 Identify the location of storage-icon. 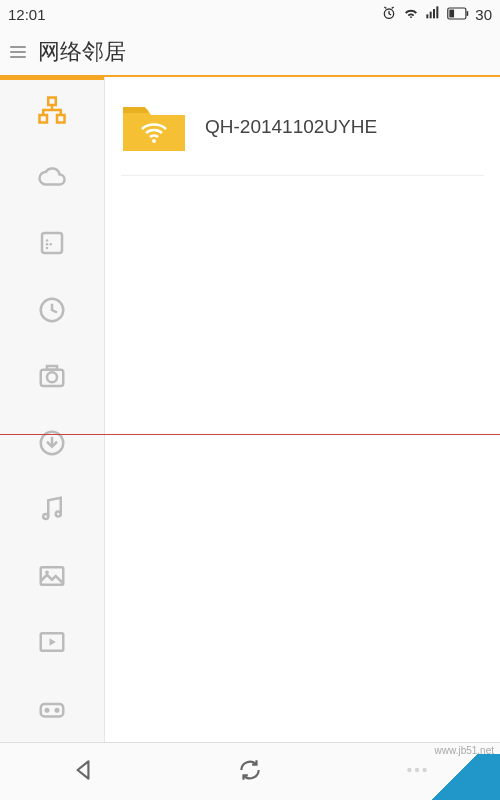
(52, 243).